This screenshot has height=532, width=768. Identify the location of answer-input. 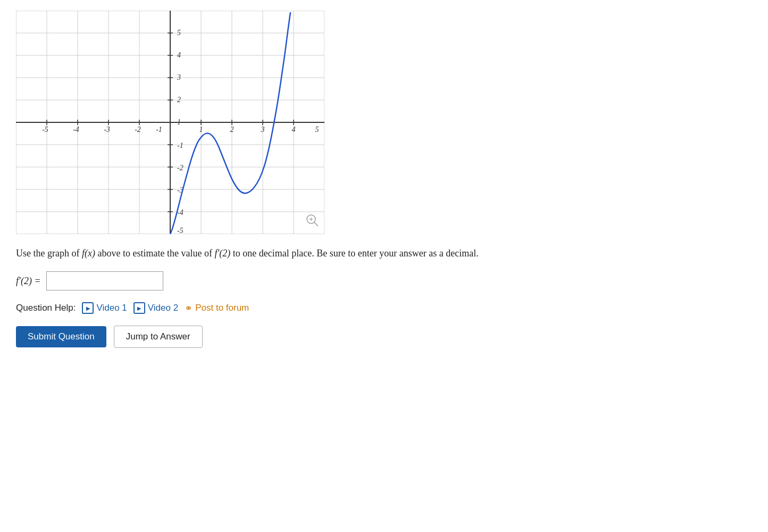
(105, 281).